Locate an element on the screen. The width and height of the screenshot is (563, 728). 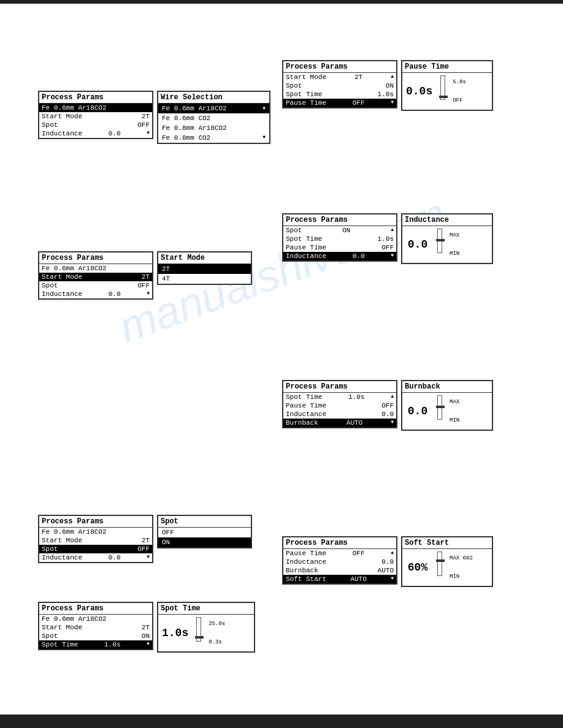
soft-start-panel: Soft Start 60% MAX 602 MIN is located at coordinates (447, 561).